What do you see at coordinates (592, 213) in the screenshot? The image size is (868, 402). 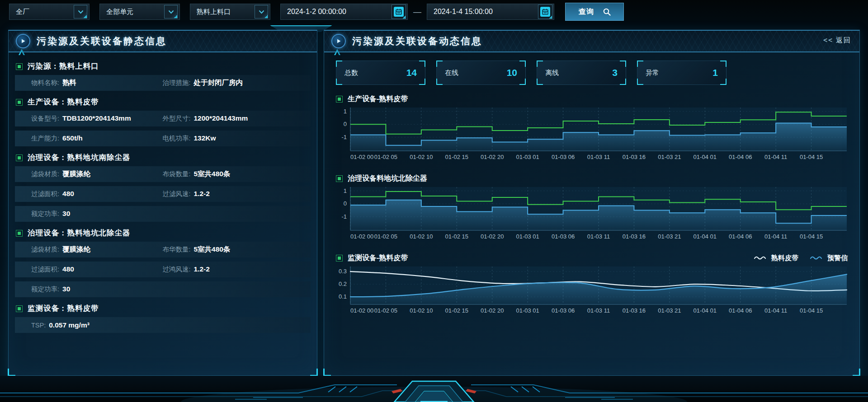 I see `treatment-device-chart: 01-02 0001-02 0501-02 1001-02 1501-02 20…` at bounding box center [592, 213].